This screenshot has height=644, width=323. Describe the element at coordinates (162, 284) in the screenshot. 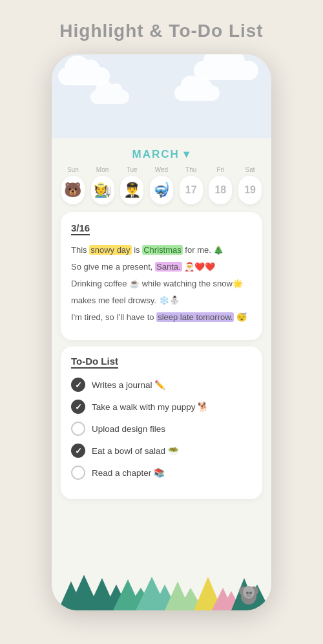

I see `journal-line-3: Drinking coffee ☕ while watching the sno…` at that location.